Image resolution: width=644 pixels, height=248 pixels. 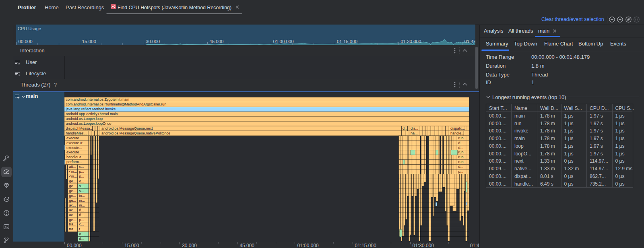 What do you see at coordinates (76, 157) in the screenshot?
I see `svg-text: handleLa...` at bounding box center [76, 157].